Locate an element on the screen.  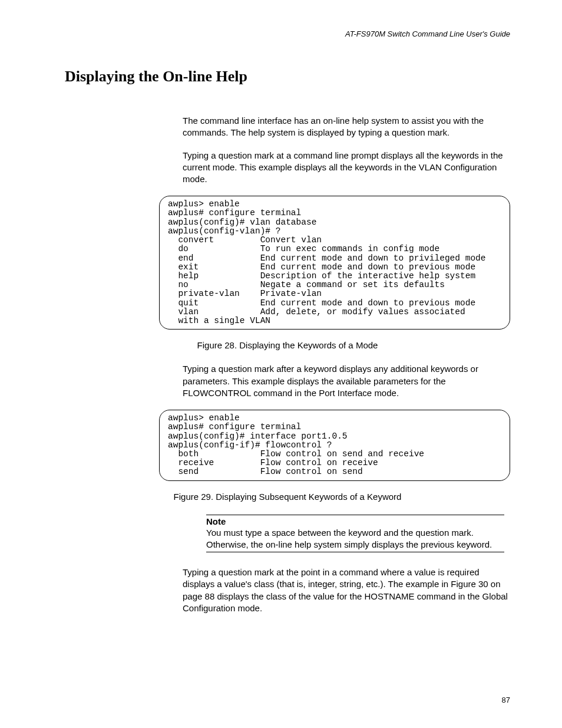
section-title: Displaying the On-line Help is located at coordinates (287, 77).